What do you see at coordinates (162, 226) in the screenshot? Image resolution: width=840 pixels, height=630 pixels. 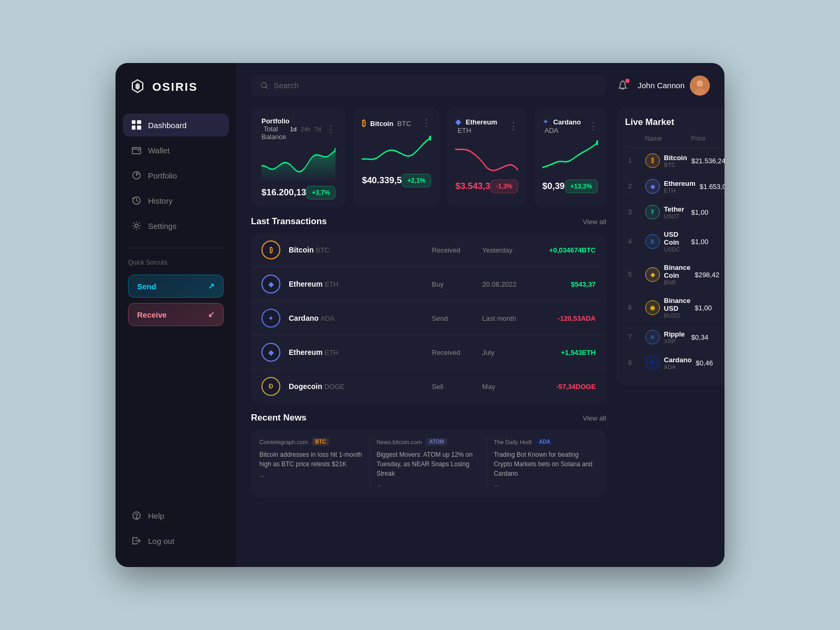 I see `settings-label: Settings` at bounding box center [162, 226].